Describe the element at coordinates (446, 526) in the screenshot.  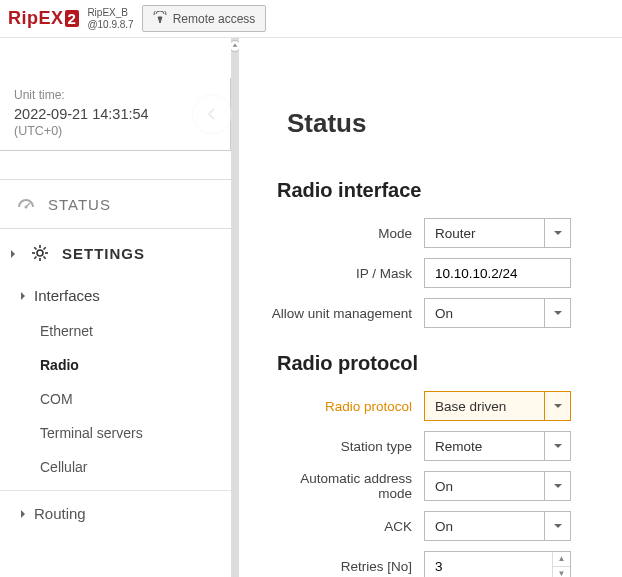
I see `row-ack: ACK On` at that location.